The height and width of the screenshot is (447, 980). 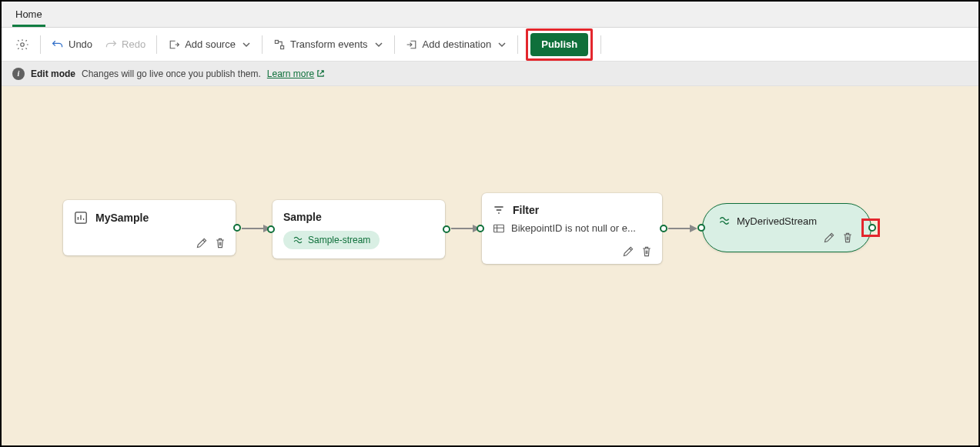 I want to click on learn-more-link: Learn more, so click(x=296, y=74).